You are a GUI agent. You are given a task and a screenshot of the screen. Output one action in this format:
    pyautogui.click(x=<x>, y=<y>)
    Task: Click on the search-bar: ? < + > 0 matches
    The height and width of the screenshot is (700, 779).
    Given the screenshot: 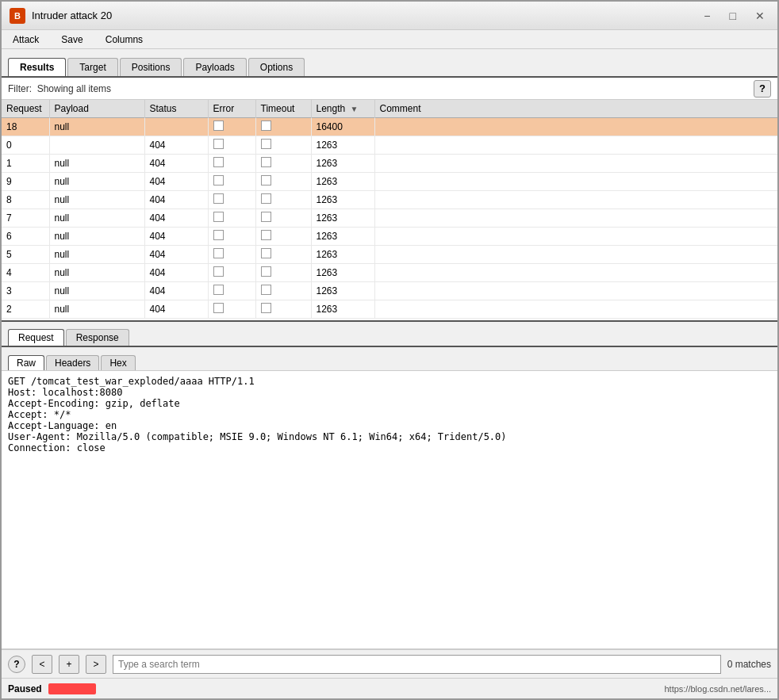 What is the action you would take?
    pyautogui.click(x=390, y=664)
    